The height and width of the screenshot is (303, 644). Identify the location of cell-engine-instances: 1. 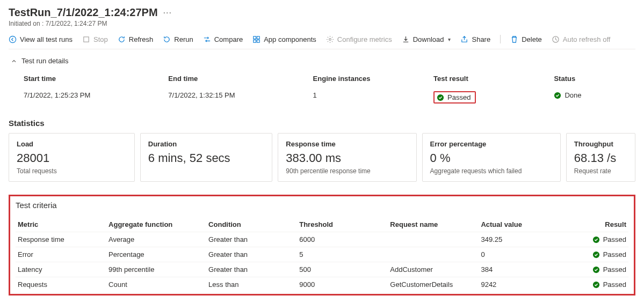
(373, 98).